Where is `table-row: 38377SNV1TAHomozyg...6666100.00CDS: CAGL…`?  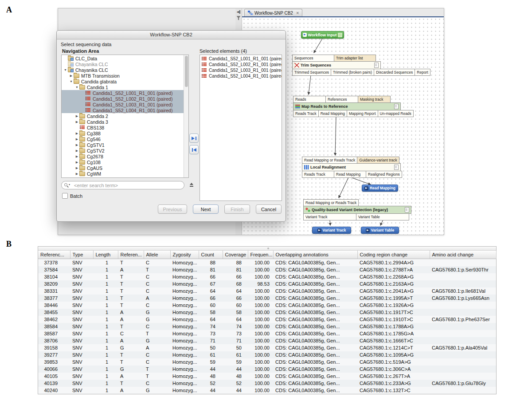
table-row: 38377SNV1TAHomozyg...6666100.00CDS: CAGL… is located at coordinates (267, 298).